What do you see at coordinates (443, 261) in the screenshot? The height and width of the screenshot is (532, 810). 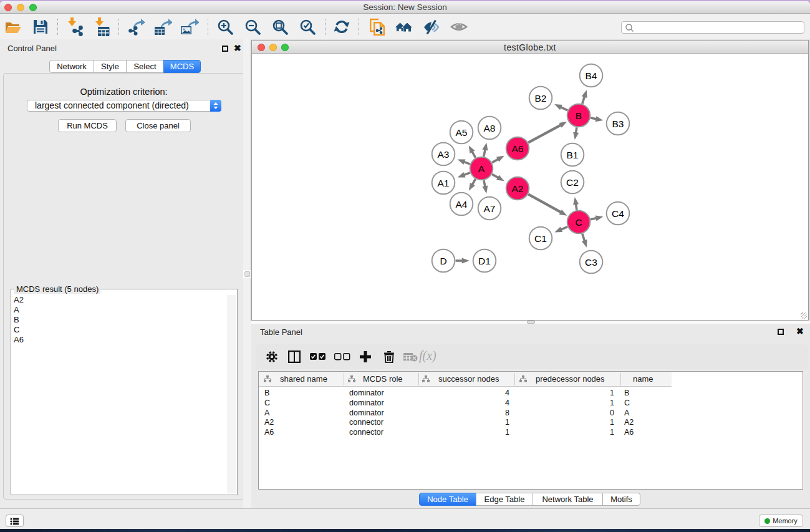 I see `svg-text: D` at bounding box center [443, 261].